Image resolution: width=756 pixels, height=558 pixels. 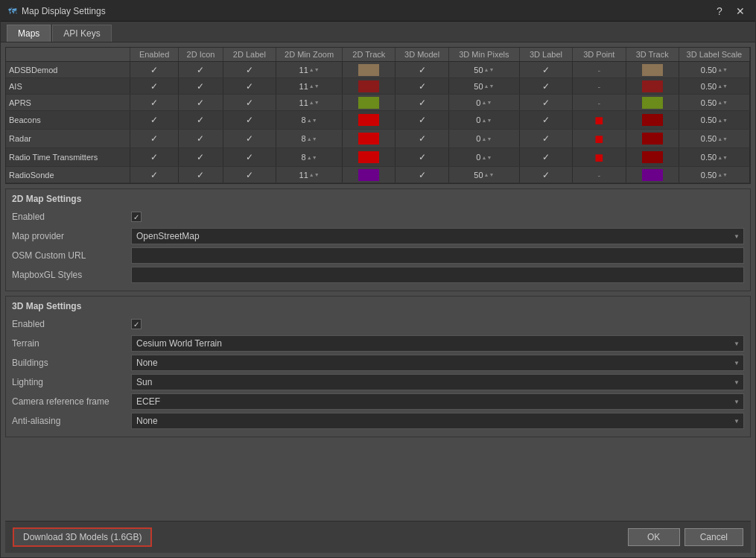 I want to click on 2d-mapbox-input, so click(x=438, y=275).